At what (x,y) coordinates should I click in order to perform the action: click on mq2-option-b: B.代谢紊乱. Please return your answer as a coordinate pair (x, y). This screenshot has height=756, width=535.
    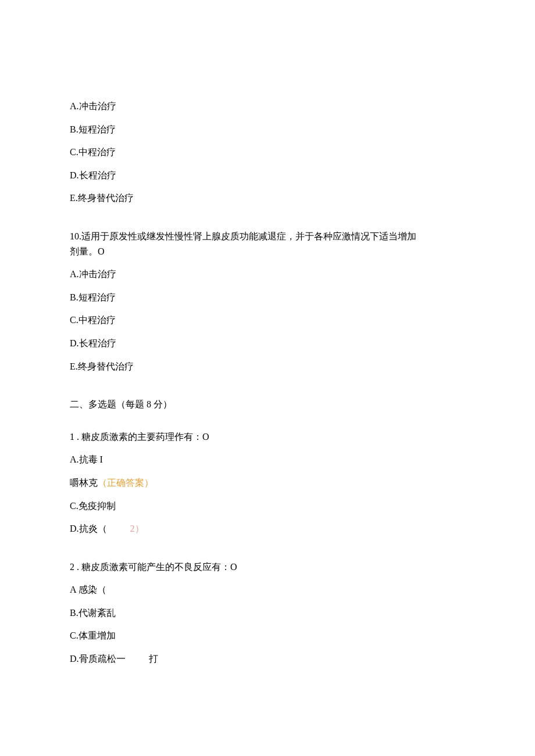
    Looking at the image, I should click on (268, 613).